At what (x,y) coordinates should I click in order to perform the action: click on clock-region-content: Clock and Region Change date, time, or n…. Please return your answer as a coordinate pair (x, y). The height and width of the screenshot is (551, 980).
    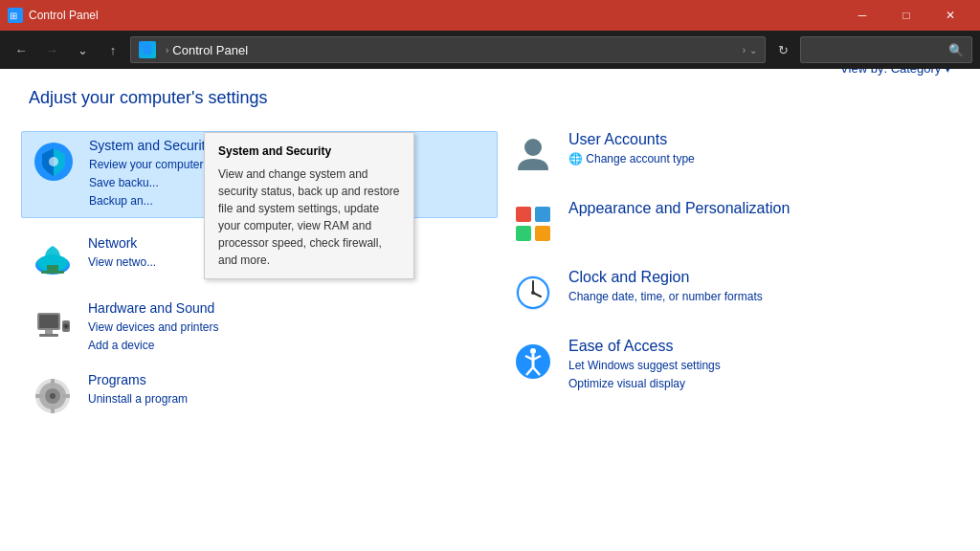
    Looking at the image, I should click on (760, 287).